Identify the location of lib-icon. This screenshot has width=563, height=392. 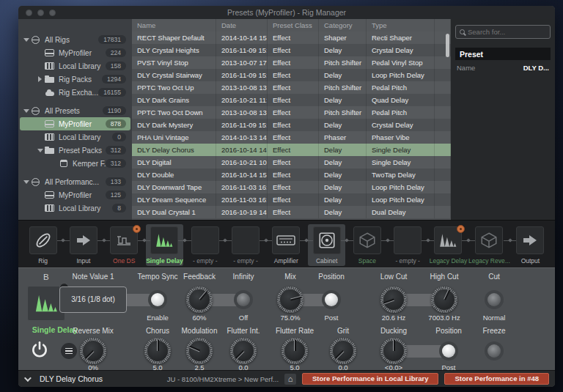
(50, 66).